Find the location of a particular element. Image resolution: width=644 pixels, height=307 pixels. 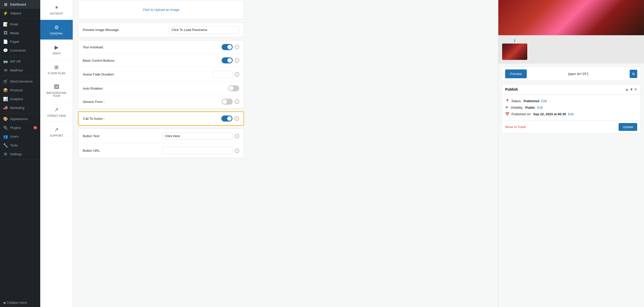

woocommerce-icon: 🛒 is located at coordinates (6, 82).